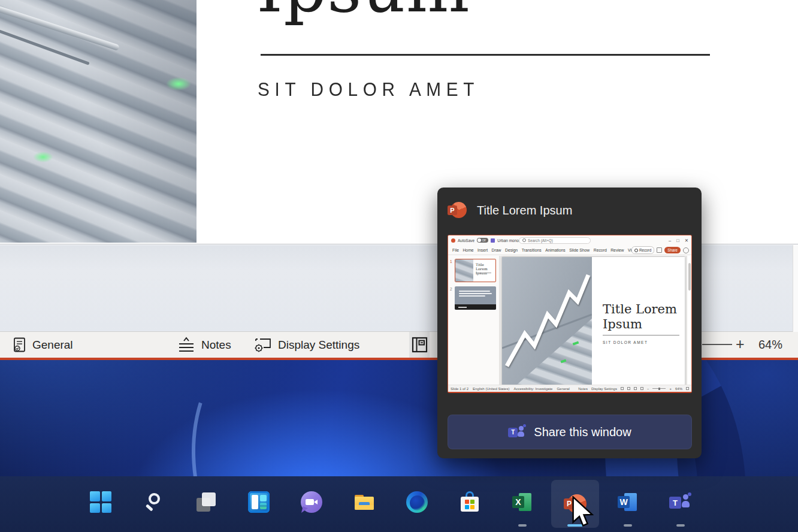 The image size is (798, 532). Describe the element at coordinates (678, 241) in the screenshot. I see `mini-maximize-icon: □` at that location.